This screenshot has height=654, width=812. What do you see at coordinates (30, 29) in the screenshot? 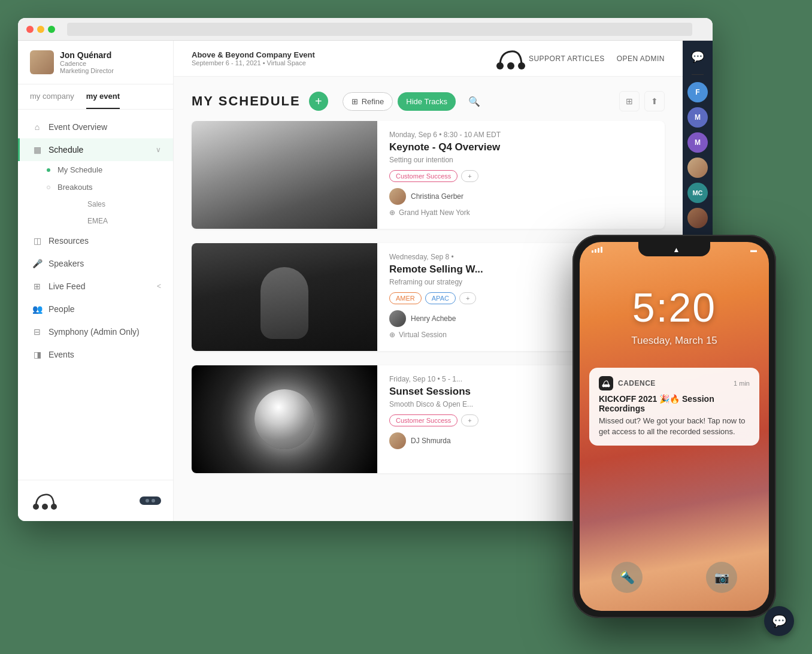
I see `close-button` at bounding box center [30, 29].